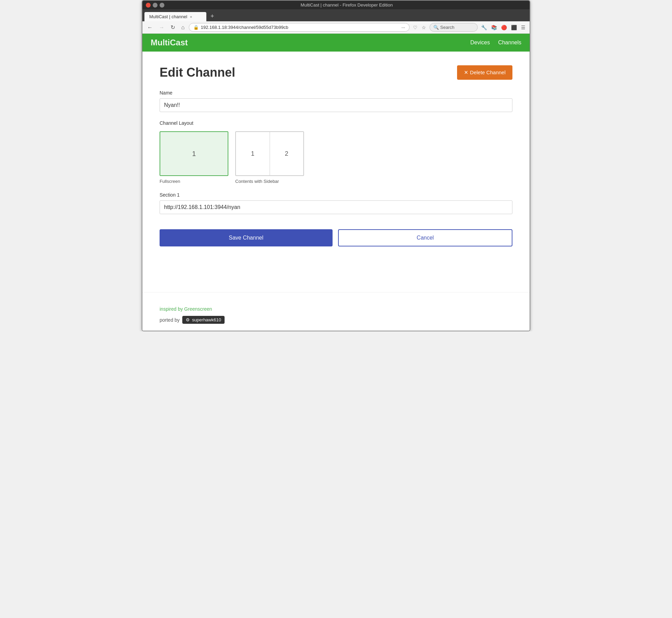  What do you see at coordinates (347, 5) in the screenshot?
I see `window-title: MultiCast | channel - Firefox Developer …` at bounding box center [347, 5].